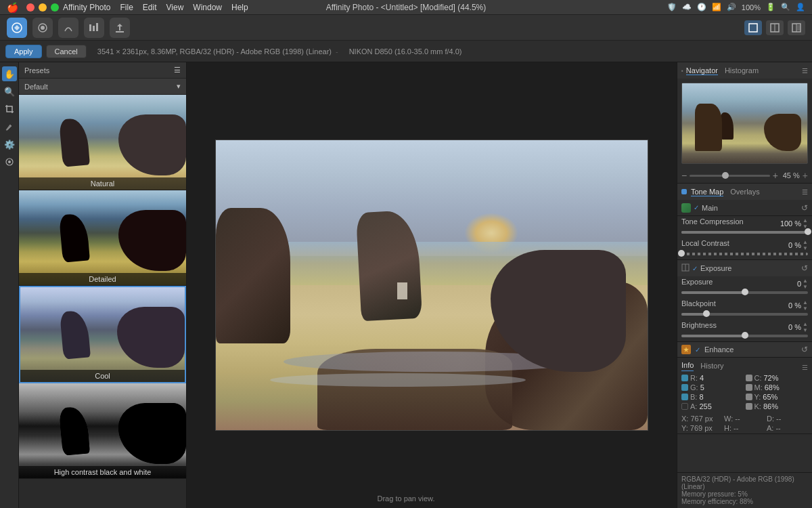  What do you see at coordinates (744, 293) in the screenshot?
I see `exposure-slider` at bounding box center [744, 293].